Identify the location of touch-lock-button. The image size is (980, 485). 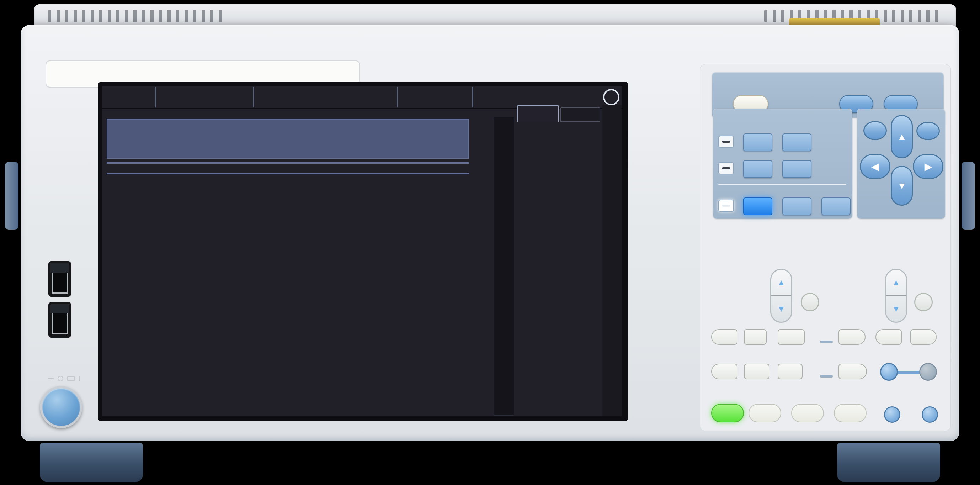
(892, 414).